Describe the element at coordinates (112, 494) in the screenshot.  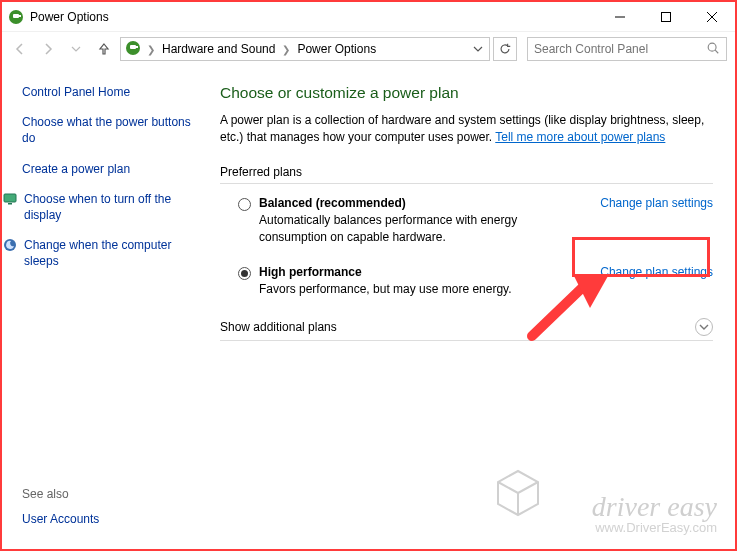
I see `see-also-label: See also` at that location.